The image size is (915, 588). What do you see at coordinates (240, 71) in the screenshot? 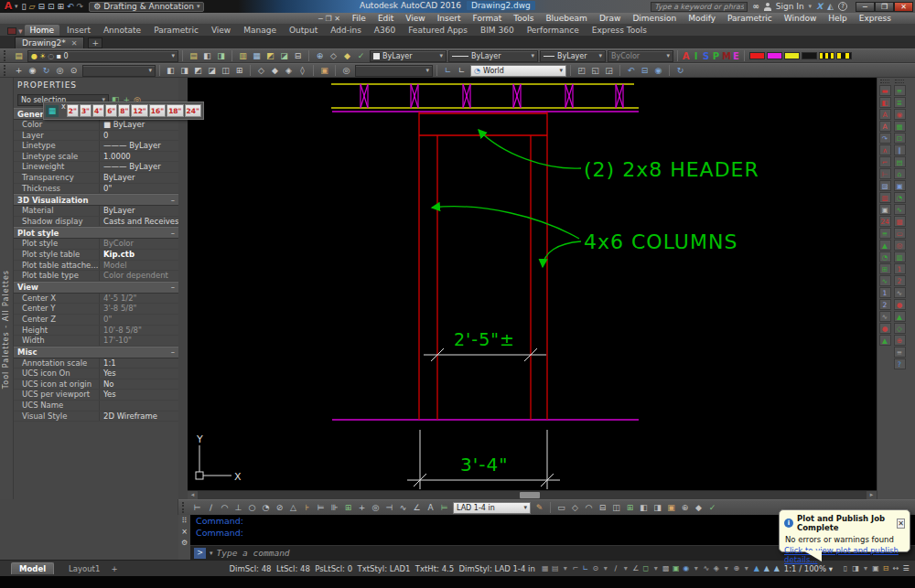
I see `view-cube-icon: ⊞` at bounding box center [240, 71].